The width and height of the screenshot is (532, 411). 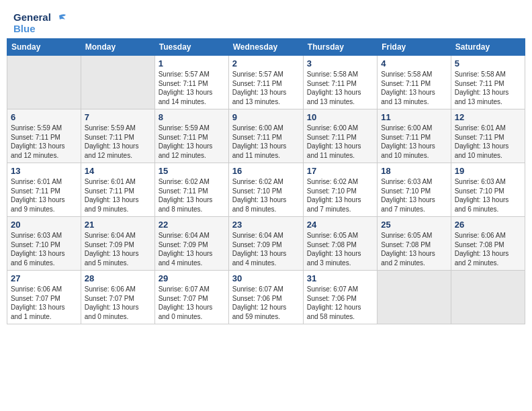 I want to click on day-info: Sunrise: 6:02 AM Sunset: 7:11 PM Dayligh…, so click(x=192, y=195).